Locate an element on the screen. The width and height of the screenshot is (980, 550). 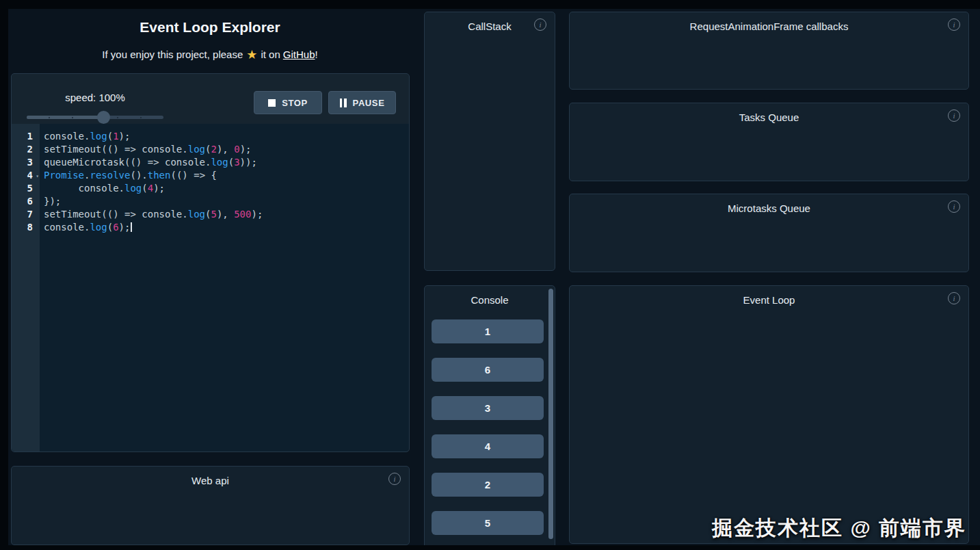
speed-slider is located at coordinates (95, 117).